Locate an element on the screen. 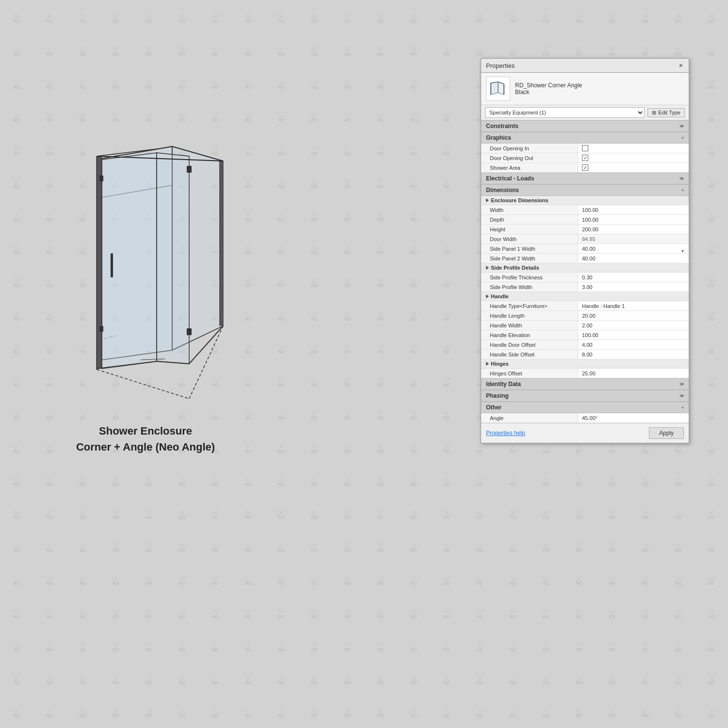 The width and height of the screenshot is (728, 728). prop-name-door-opening-in: Door Opening In is located at coordinates (530, 148).